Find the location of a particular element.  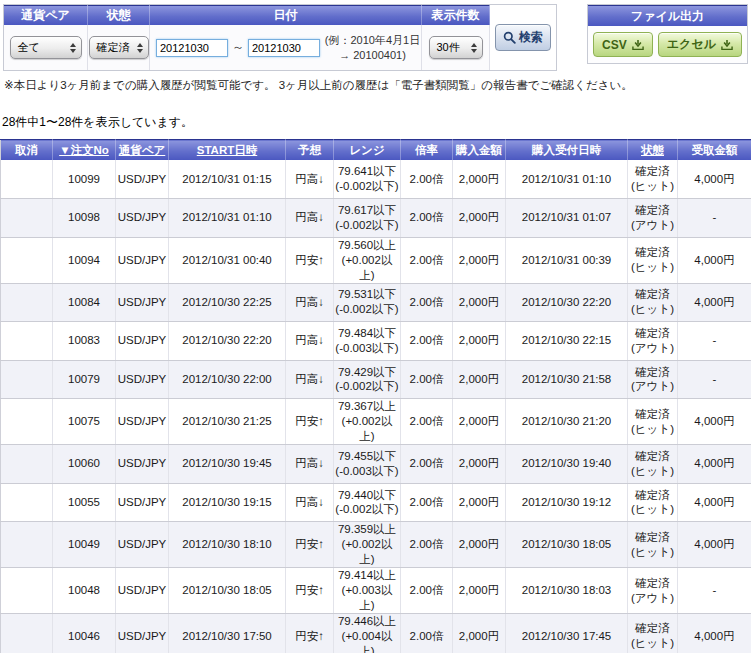

cell-range: 79.455以下(-0.003以下) is located at coordinates (368, 464).